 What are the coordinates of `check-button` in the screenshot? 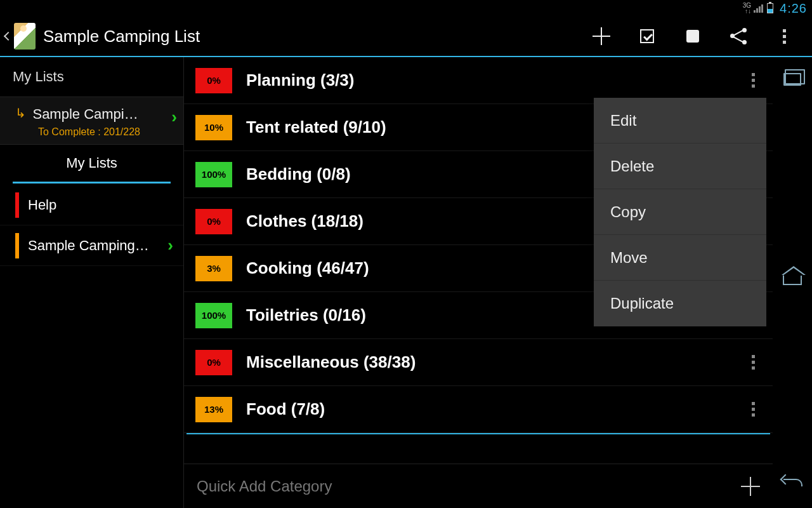 It's located at (647, 36).